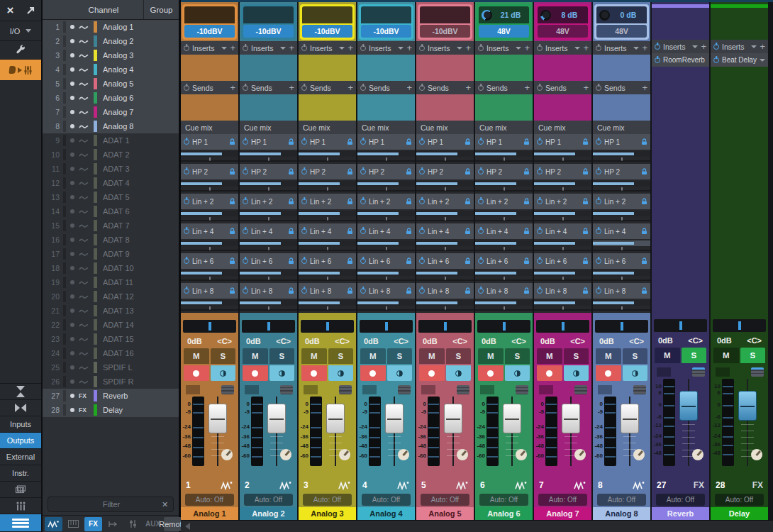 This screenshot has width=773, height=532. Describe the element at coordinates (328, 291) in the screenshot. I see `cue-send-header: Lin + 8` at that location.